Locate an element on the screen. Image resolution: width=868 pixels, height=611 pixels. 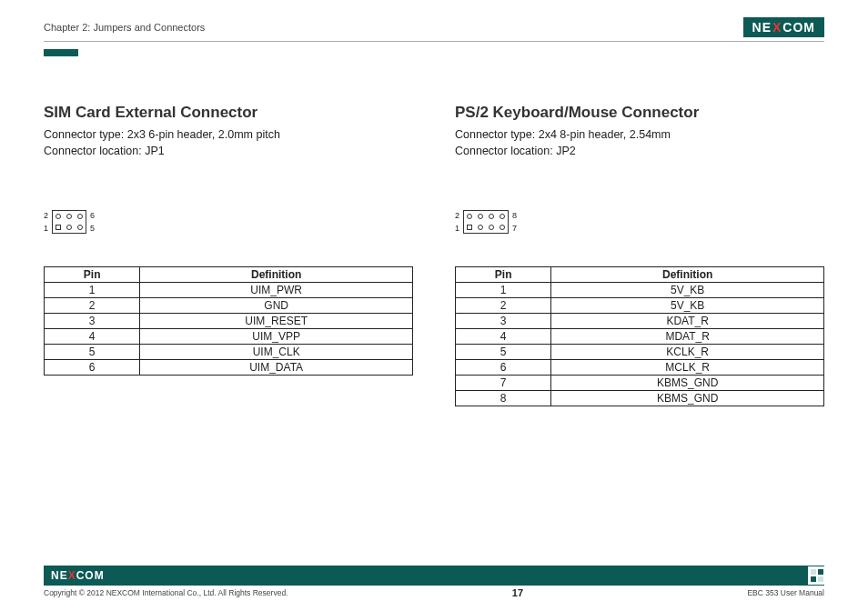
ps2-connector-location: Connector location: JP2 is located at coordinates (640, 152).